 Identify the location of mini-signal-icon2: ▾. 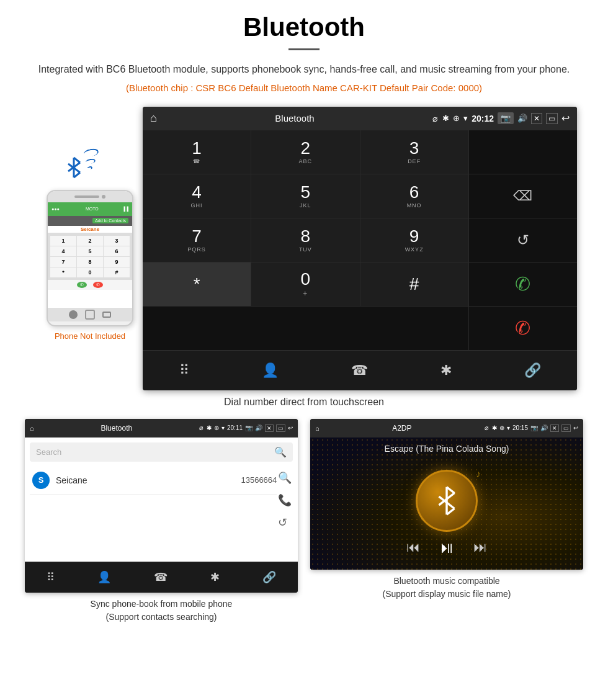
(509, 428).